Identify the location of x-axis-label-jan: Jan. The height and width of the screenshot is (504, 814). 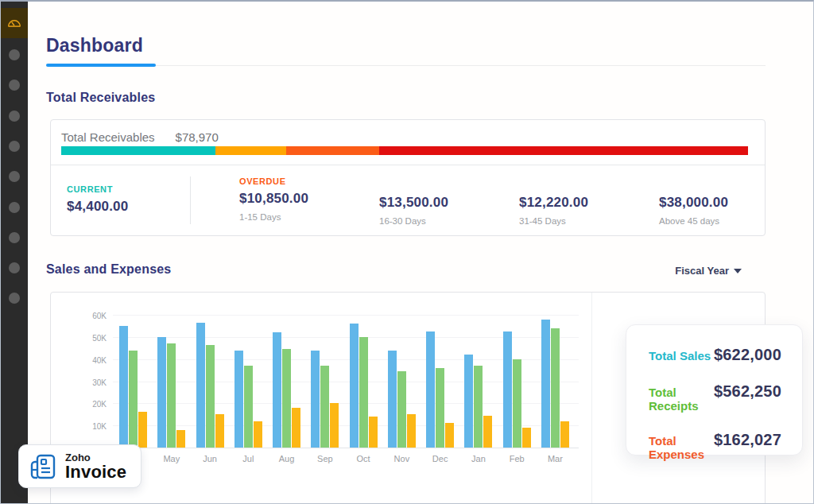
(479, 459).